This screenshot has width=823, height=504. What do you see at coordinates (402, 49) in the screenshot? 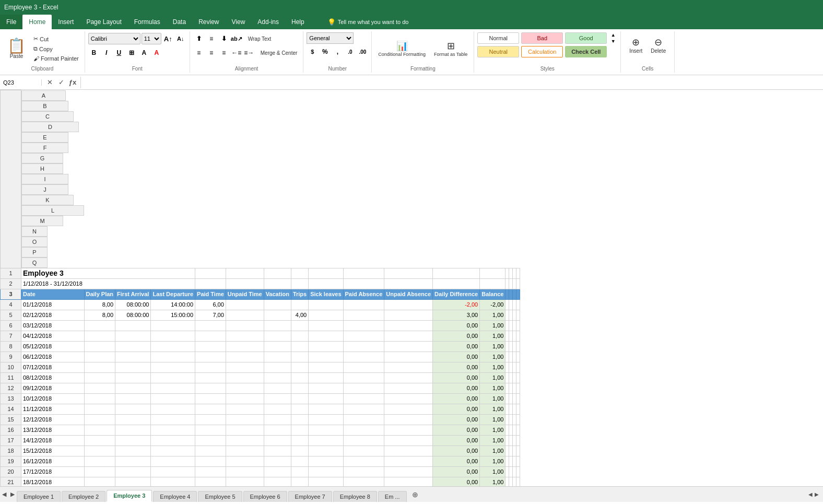
I see `conditional-formatting-button: 📊 Conditional Formatting` at bounding box center [402, 49].